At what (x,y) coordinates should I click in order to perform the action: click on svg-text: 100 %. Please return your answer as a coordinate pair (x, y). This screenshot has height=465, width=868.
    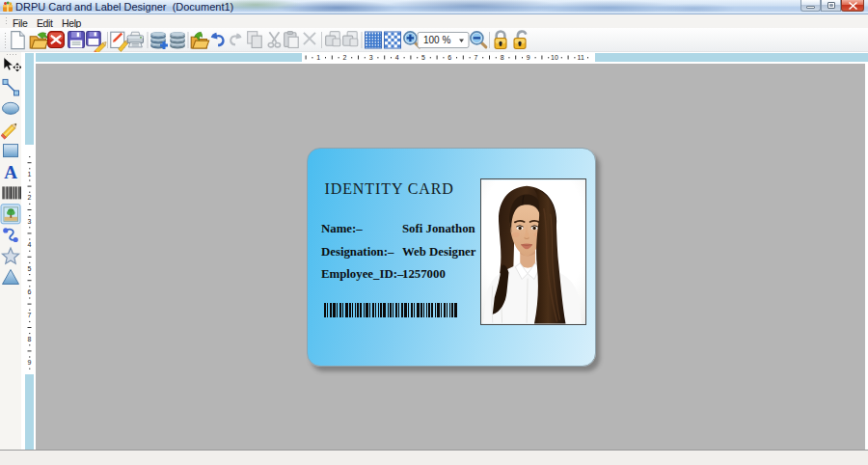
    Looking at the image, I should click on (437, 41).